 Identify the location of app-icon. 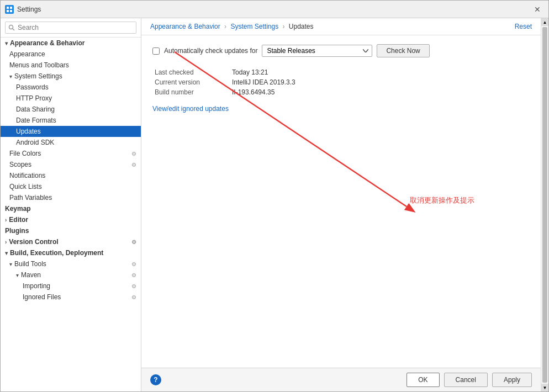
(9, 9).